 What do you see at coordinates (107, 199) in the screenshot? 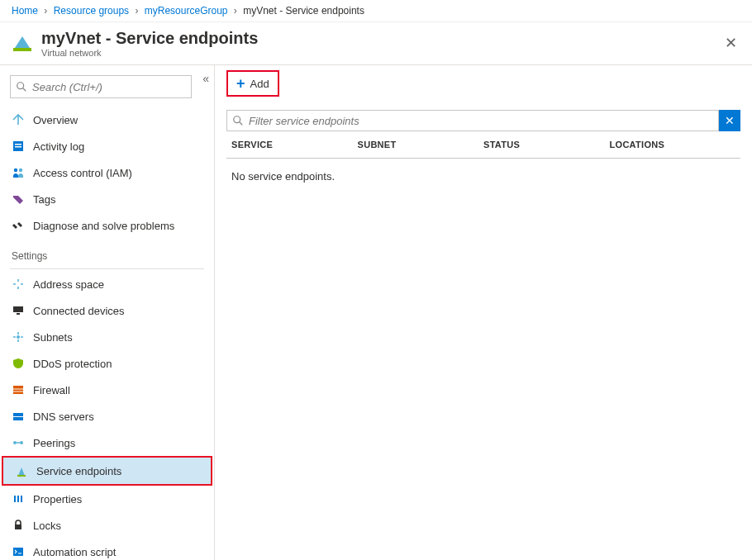
I see `sidebar-item-tags: Tags` at bounding box center [107, 199].